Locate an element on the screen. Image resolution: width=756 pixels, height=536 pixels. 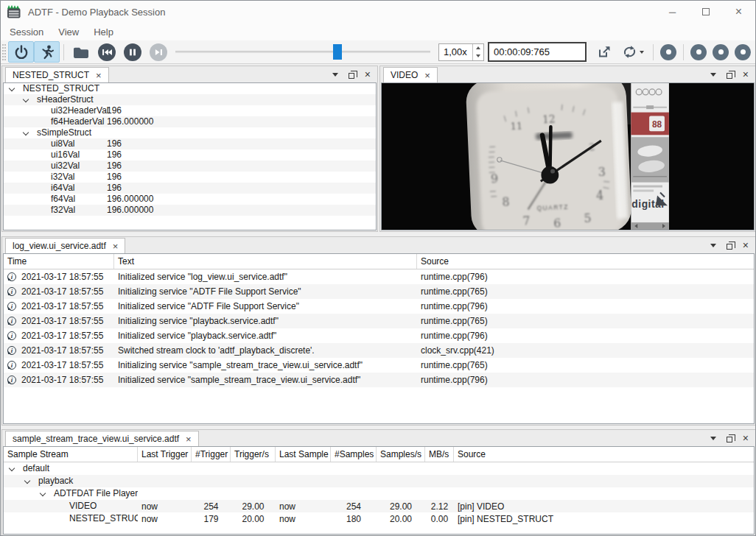
tree-row: f64HeaderVal196.000000 is located at coordinates (190, 122).